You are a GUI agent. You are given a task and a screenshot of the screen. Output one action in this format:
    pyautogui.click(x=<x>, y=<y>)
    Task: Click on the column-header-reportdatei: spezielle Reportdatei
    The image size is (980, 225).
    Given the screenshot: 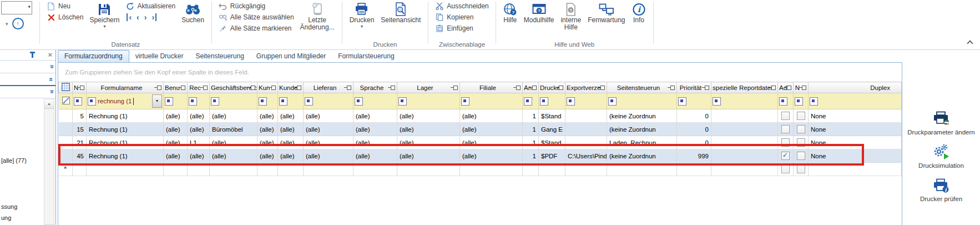 What is the action you would take?
    pyautogui.click(x=745, y=88)
    